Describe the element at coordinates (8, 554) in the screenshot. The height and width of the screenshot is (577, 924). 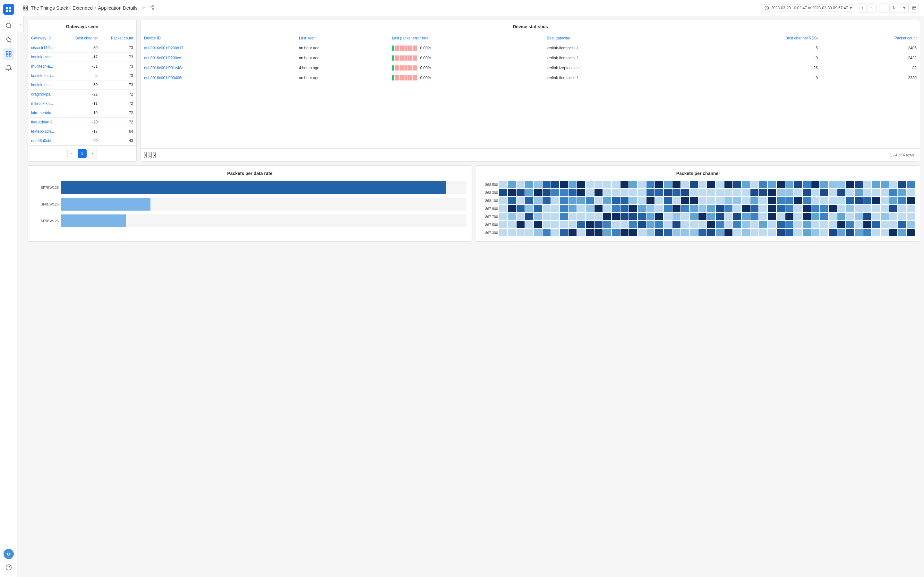
I see `user-avatar: U` at that location.